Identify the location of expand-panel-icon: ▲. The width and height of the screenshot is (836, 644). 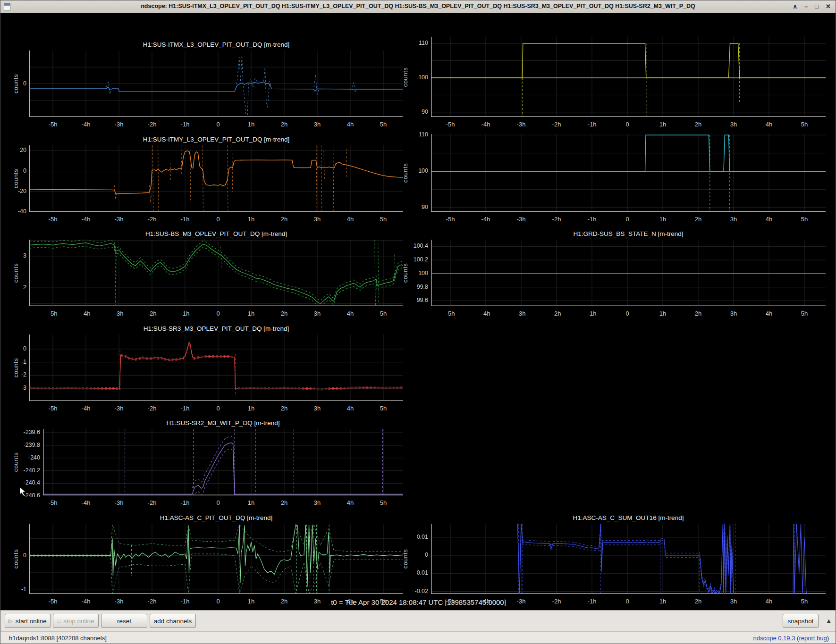
(829, 621).